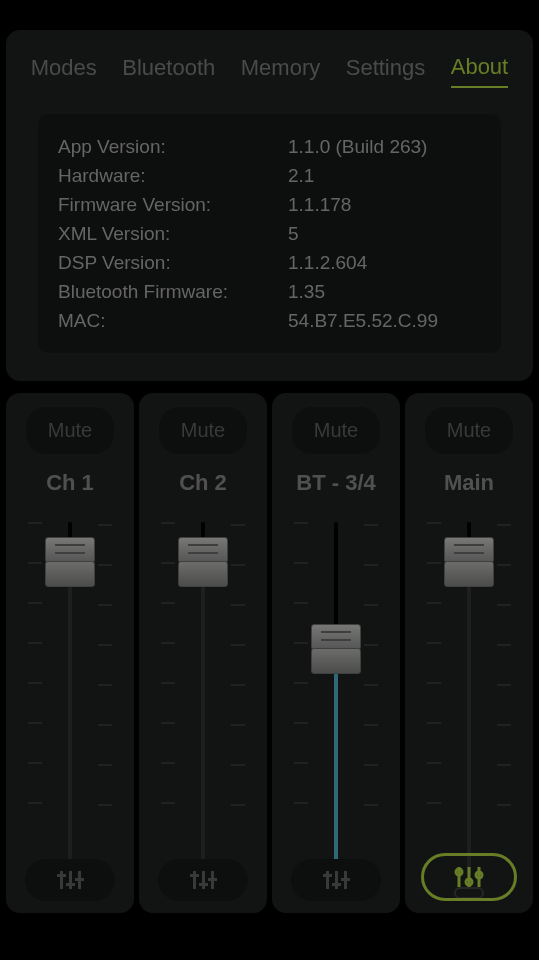  I want to click on about-row-mac: MAC:54.B7.E5.52.C.99, so click(270, 320).